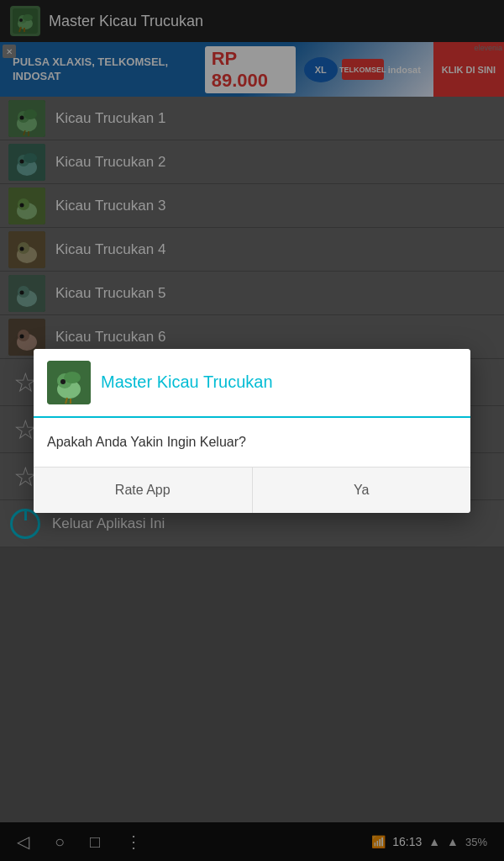 The image size is (504, 861). What do you see at coordinates (252, 442) in the screenshot?
I see `dialog-body: Apakah Anda Yakin Ingin Keluar?` at bounding box center [252, 442].